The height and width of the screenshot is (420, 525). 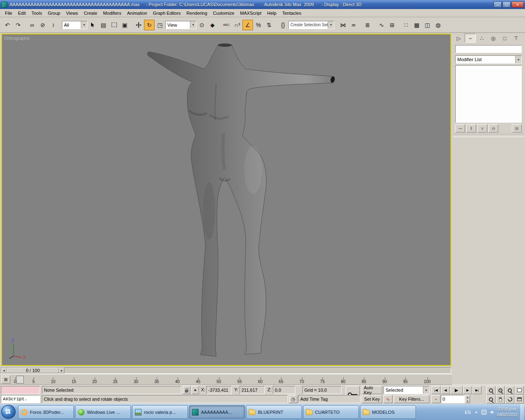 I want to click on undo-icon: ↶, so click(x=7, y=25).